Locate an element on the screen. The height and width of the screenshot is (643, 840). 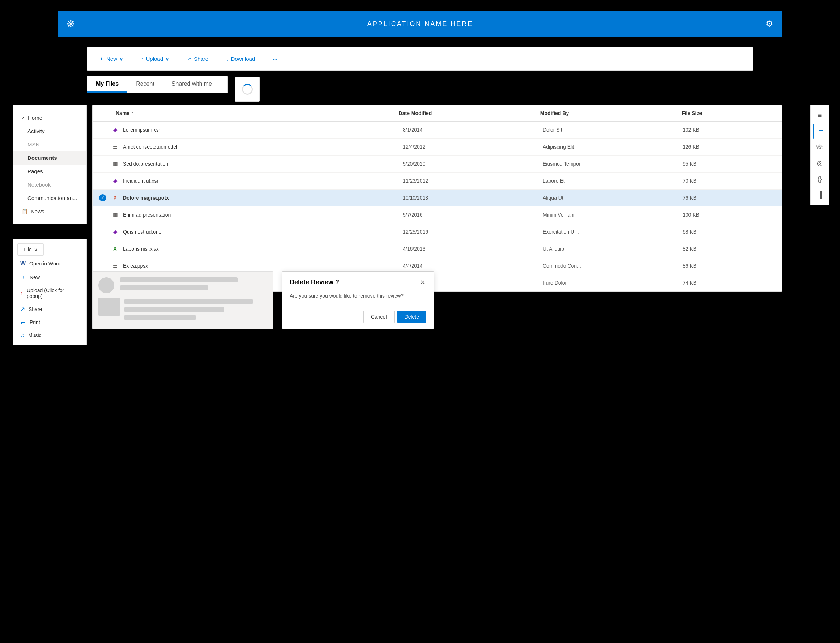
file-name: Ex ea.ppsx is located at coordinates (263, 266).